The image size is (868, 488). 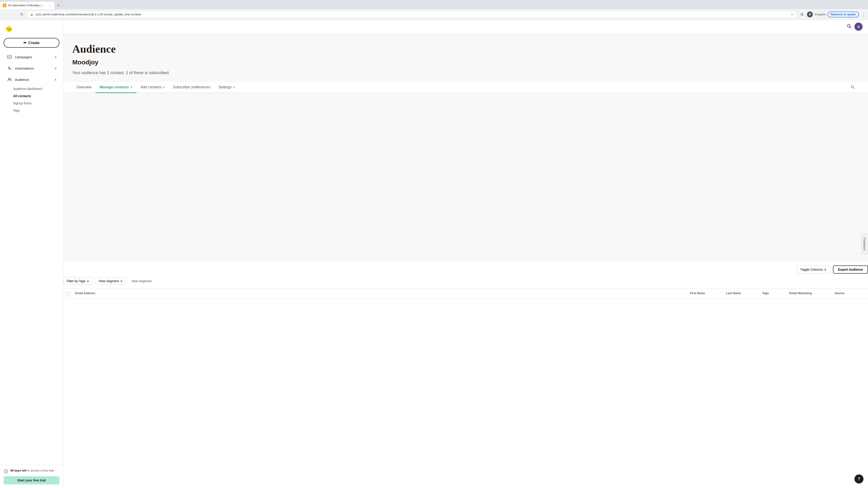 I want to click on toggle-columns-chevron: ∨, so click(x=826, y=269).